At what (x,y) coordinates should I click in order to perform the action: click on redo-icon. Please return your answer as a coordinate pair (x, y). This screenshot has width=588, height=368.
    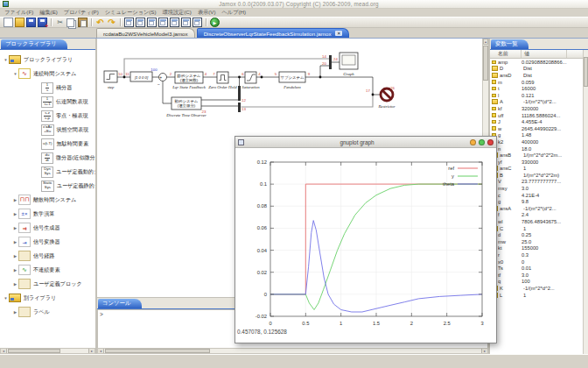
    Looking at the image, I should click on (112, 23).